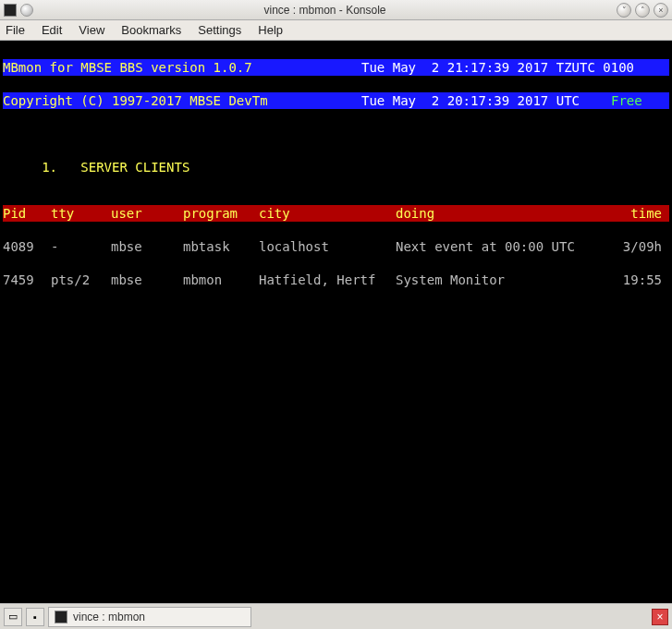 The image size is (672, 629). Describe the element at coordinates (497, 67) in the screenshot. I see `banner-datetime-local: Tue May 2 21:17:39 2017 TZUTC 0100` at that location.